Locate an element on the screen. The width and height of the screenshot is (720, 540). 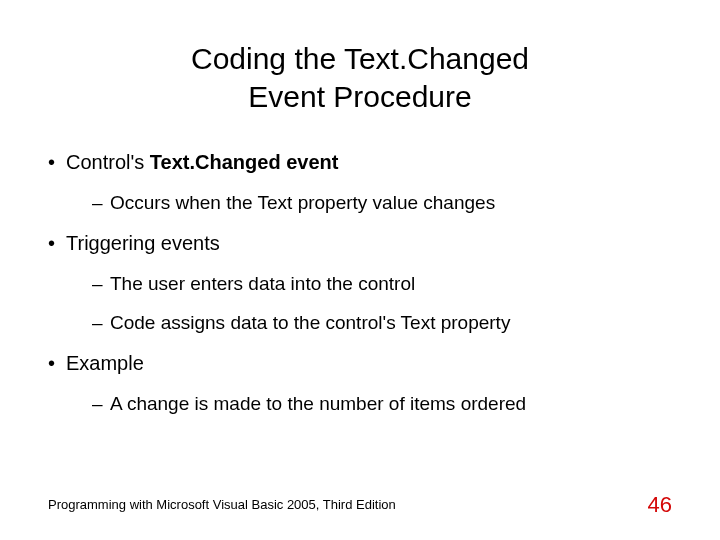
bullet-3: Example A change is made to the number o… is located at coordinates (360, 384).